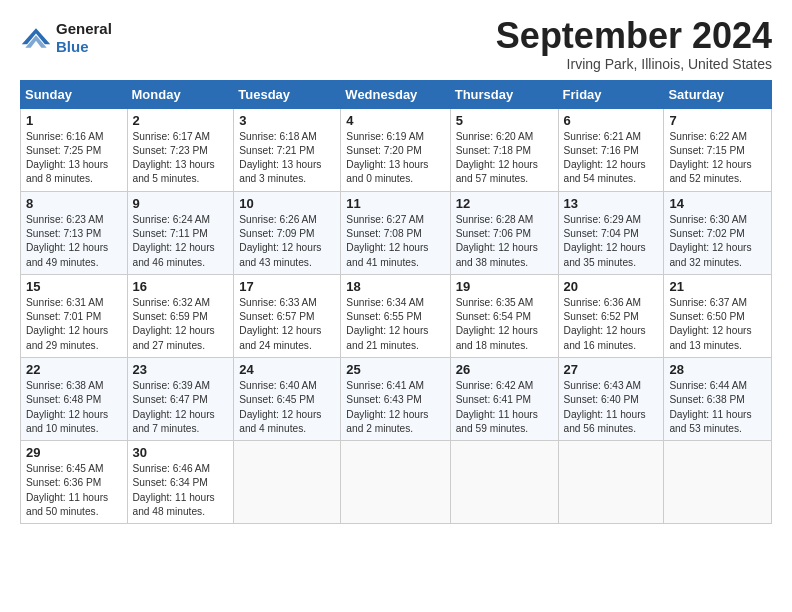 This screenshot has height=612, width=792. What do you see at coordinates (396, 482) in the screenshot?
I see `calendar-week-5: 29Sunrise: 6:45 AM Sunset: 6:36 PM Dayli…` at bounding box center [396, 482].